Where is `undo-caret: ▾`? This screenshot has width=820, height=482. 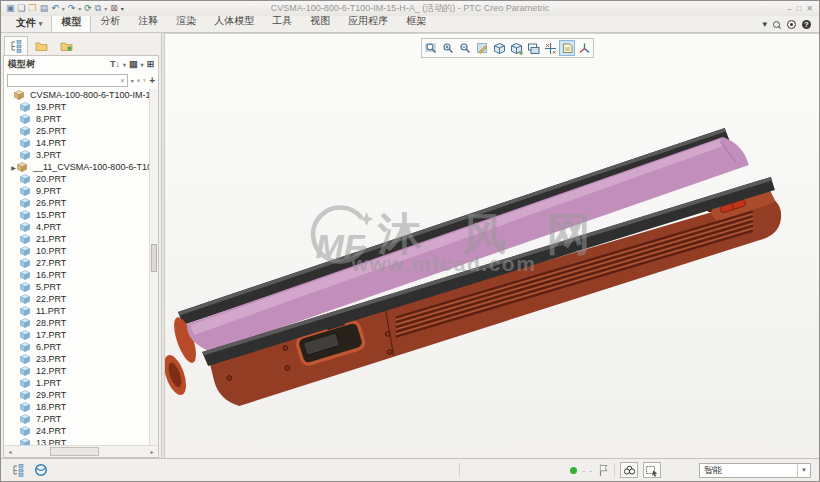
undo-caret: ▾ is located at coordinates (64, 9).